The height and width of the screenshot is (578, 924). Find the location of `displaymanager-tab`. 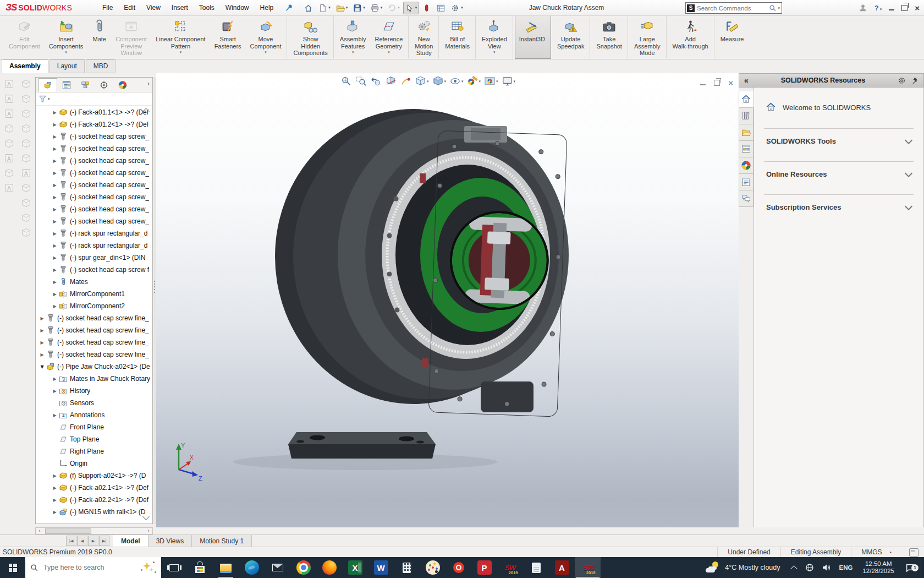

displaymanager-tab is located at coordinates (123, 85).